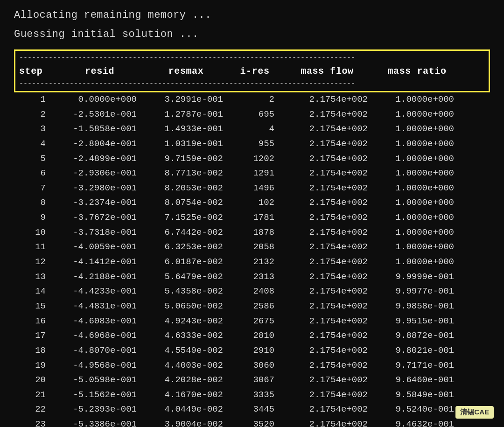 This screenshot has height=427, width=504. Describe the element at coordinates (185, 366) in the screenshot. I see `cell-resmax: 4.4003e-002` at that location.